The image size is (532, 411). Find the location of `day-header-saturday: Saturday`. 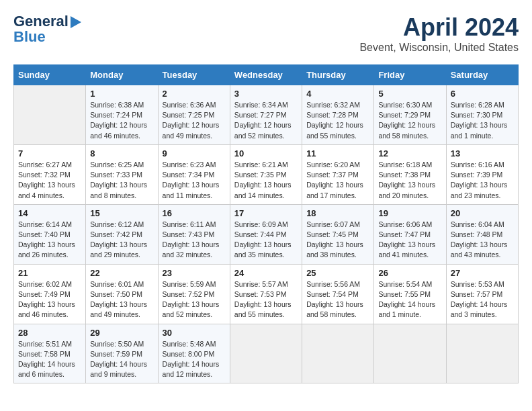

day-header-saturday: Saturday is located at coordinates (482, 75).